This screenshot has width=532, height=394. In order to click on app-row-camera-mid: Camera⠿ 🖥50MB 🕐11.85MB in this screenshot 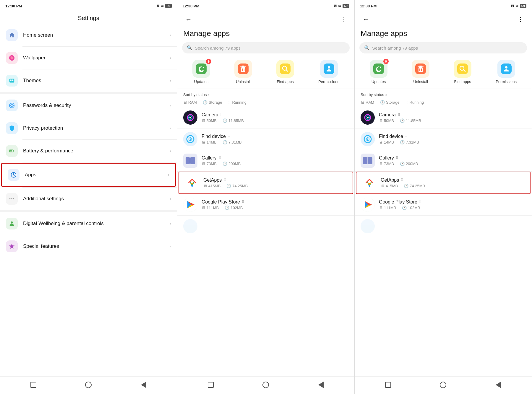, I will do `click(266, 118)`.